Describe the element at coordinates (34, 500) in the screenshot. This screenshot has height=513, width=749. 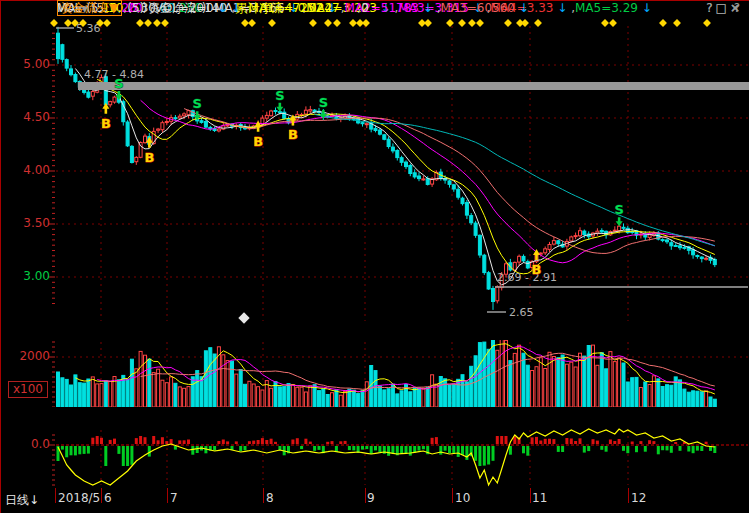
I see `period-arrow-icon: ↓` at that location.